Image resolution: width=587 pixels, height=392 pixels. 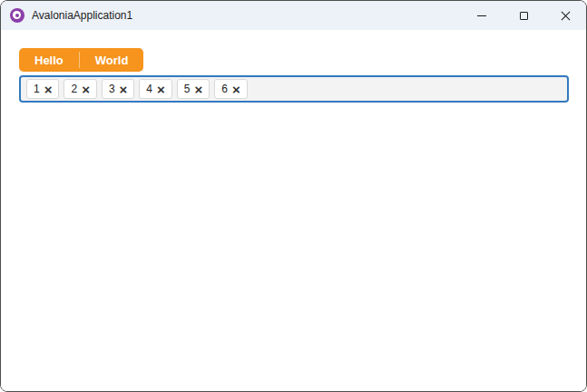 What do you see at coordinates (566, 16) in the screenshot?
I see `close-icon` at bounding box center [566, 16].